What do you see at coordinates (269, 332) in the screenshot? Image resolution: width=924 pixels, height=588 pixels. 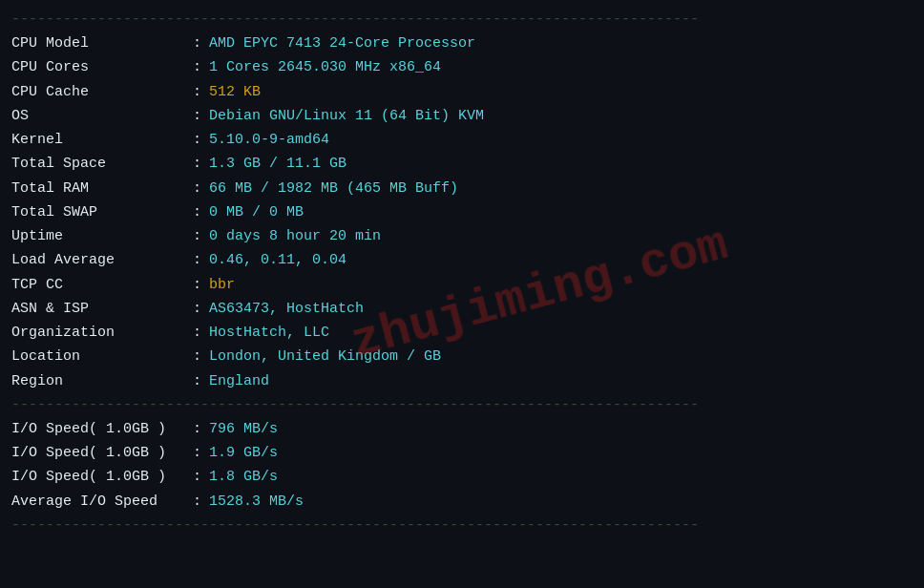 I see `row-value: HostHatch, LLC` at bounding box center [269, 332].